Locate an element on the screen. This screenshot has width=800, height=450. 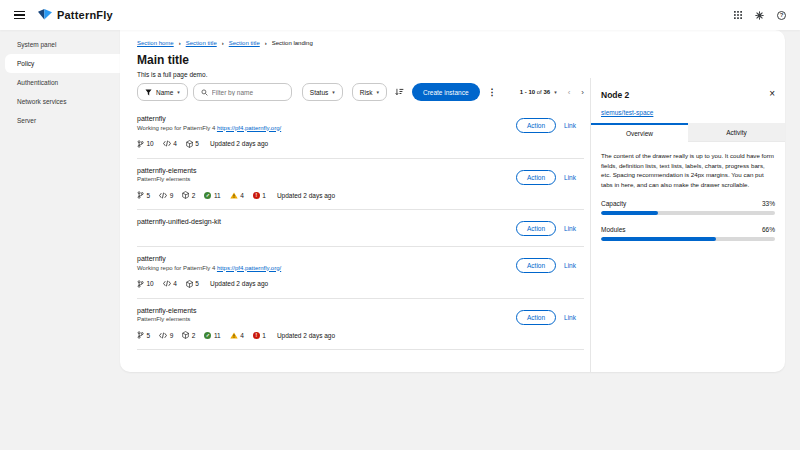
risk-label: Risk is located at coordinates (366, 92).